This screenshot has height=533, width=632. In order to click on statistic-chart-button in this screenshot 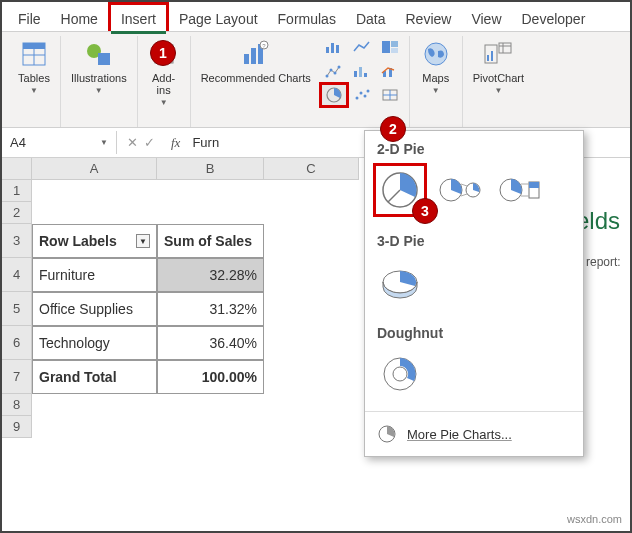, I will do `click(362, 71)`.